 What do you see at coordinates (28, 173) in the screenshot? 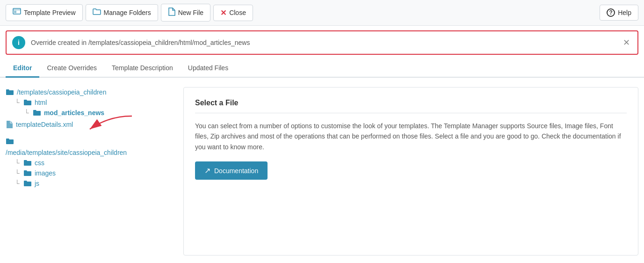
I see `images-folder-icon` at bounding box center [28, 173].